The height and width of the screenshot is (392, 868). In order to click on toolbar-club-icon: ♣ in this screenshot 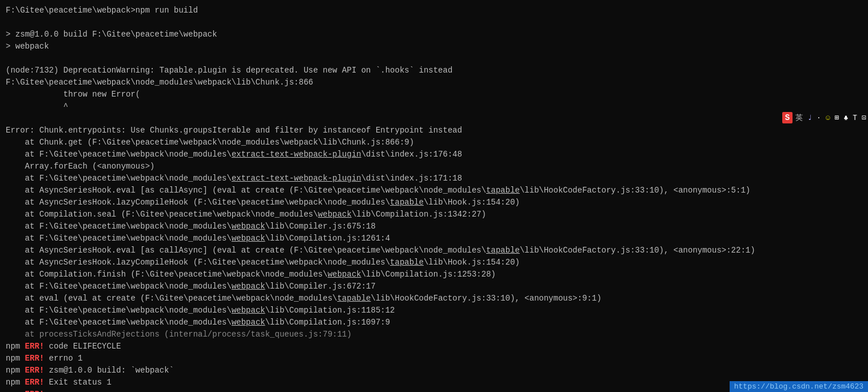, I will do `click(846, 118)`.